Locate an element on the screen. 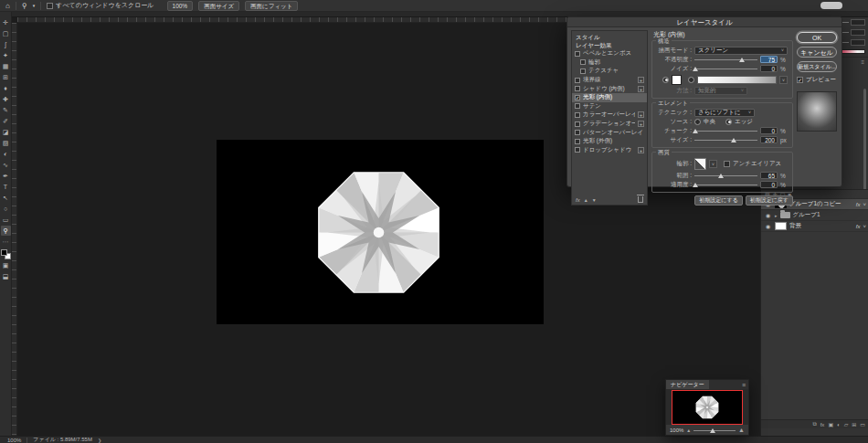 Image resolution: width=868 pixels, height=443 pixels. opacity-slider is located at coordinates (725, 59).